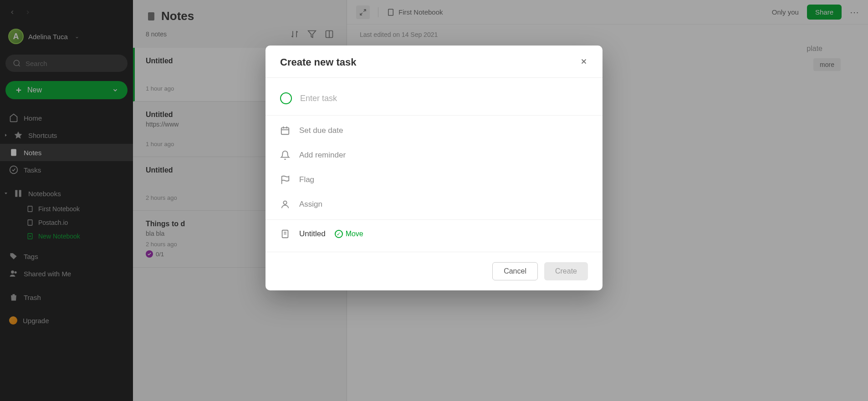  What do you see at coordinates (339, 234) in the screenshot?
I see `move-check-icon: ✓` at bounding box center [339, 234].